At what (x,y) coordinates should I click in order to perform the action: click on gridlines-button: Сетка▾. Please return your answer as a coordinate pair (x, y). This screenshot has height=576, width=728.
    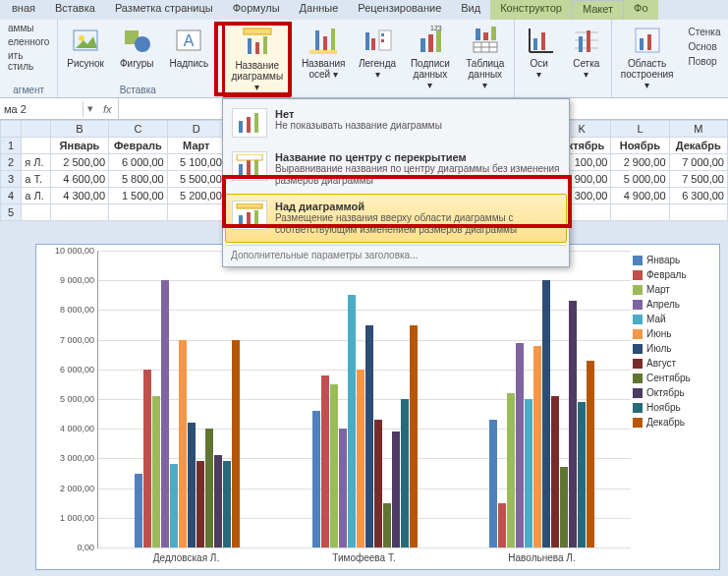
    Looking at the image, I should click on (587, 52).